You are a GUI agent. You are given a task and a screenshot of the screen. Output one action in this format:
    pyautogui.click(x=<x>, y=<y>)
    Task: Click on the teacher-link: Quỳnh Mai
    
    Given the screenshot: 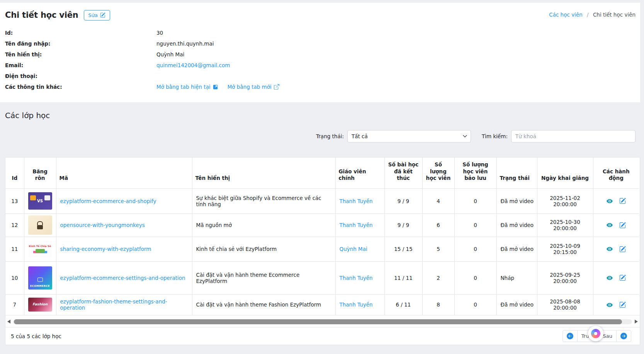 What is the action you would take?
    pyautogui.click(x=353, y=249)
    